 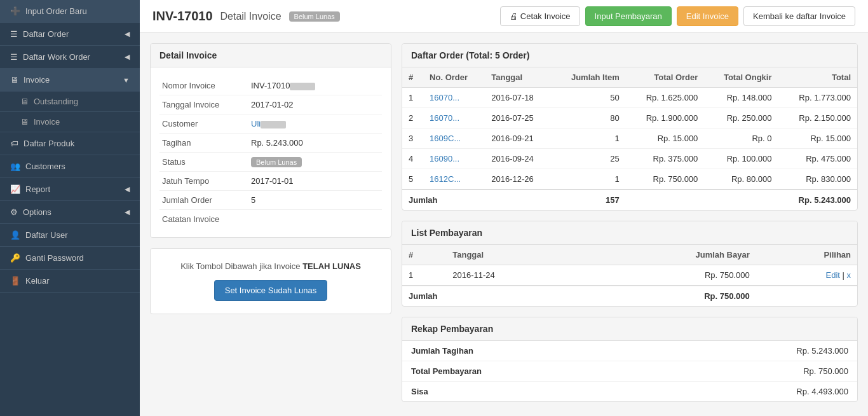 What do you see at coordinates (665, 139) in the screenshot?
I see `row-total-order: Rp. 15.000` at bounding box center [665, 139].